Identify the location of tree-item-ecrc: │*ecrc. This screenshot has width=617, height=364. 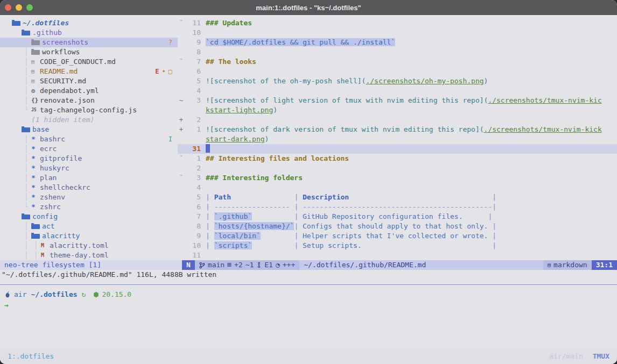
(89, 149).